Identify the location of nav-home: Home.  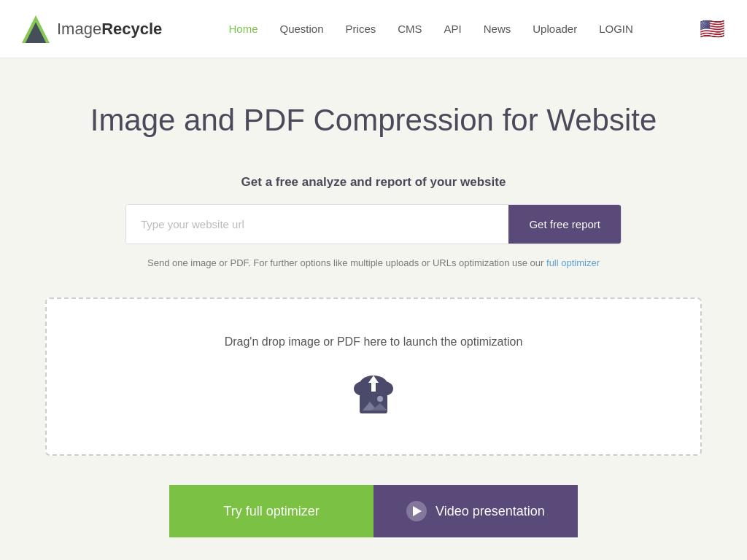
(243, 29).